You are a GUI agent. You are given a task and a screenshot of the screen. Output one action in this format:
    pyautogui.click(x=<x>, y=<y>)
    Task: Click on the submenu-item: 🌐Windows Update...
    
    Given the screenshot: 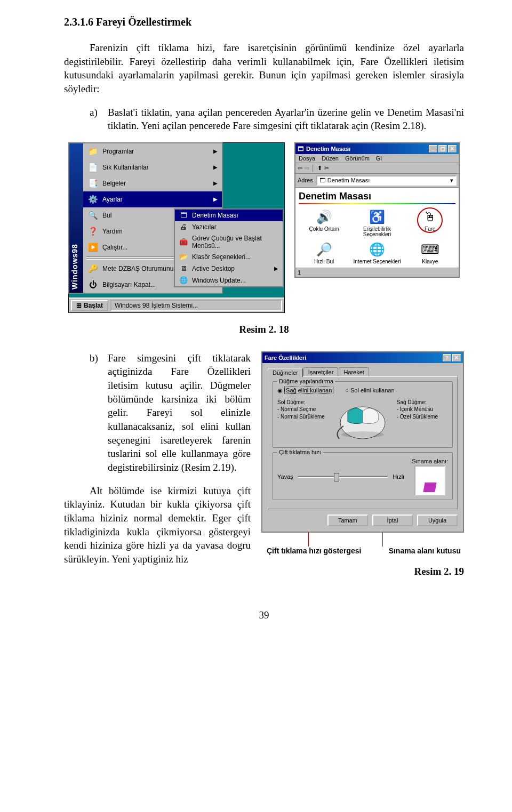 What is the action you would take?
    pyautogui.click(x=229, y=280)
    